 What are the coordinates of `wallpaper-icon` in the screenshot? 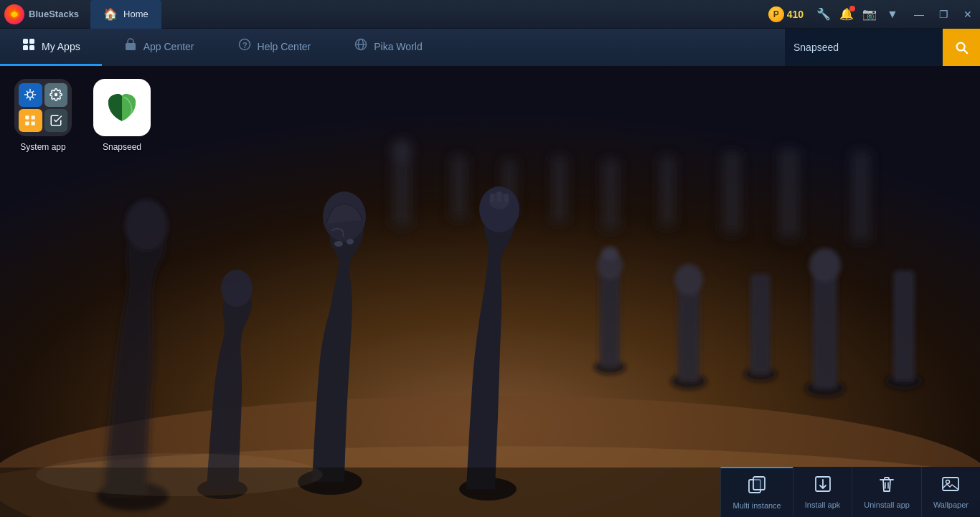 It's located at (951, 486).